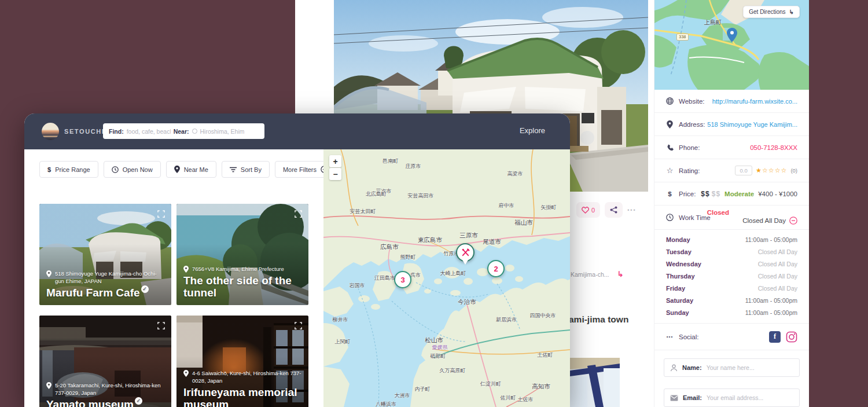 This screenshot has width=868, height=407. Describe the element at coordinates (755, 101) in the screenshot. I see `website-link: http://marufu-farm.wixsite.co...` at that location.